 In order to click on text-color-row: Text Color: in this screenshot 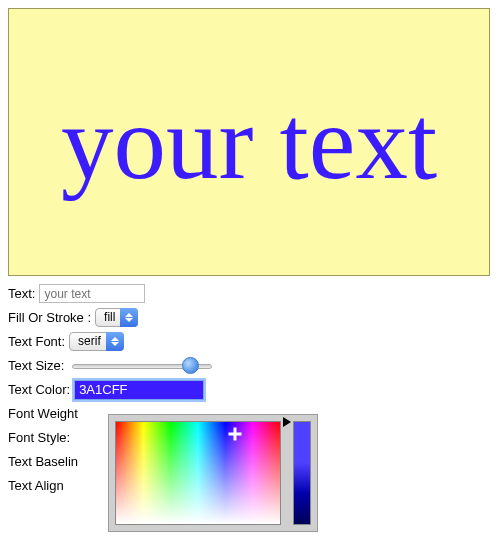, I will do `click(250, 390)`.